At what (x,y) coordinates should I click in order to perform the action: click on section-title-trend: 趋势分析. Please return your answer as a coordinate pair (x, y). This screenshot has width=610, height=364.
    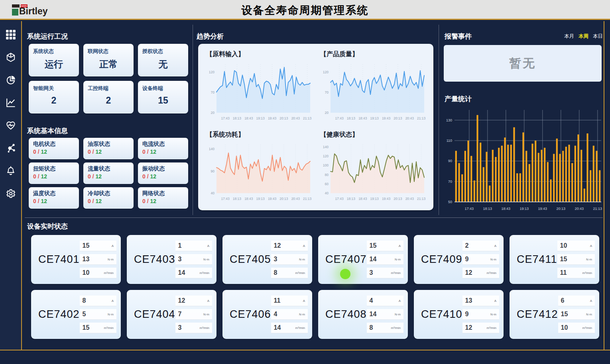
    Looking at the image, I should click on (210, 37).